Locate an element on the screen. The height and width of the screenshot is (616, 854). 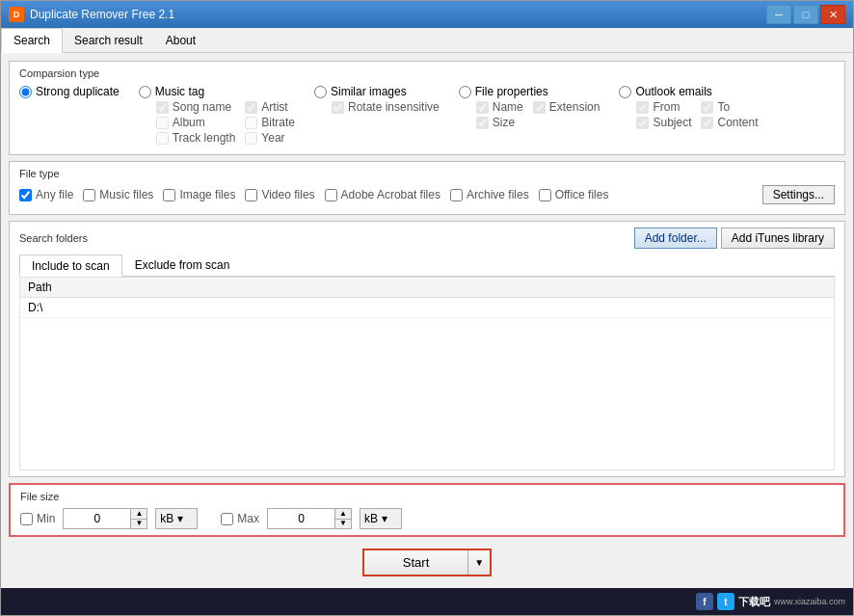
menu-bar: Search Search result About is located at coordinates (427, 40).